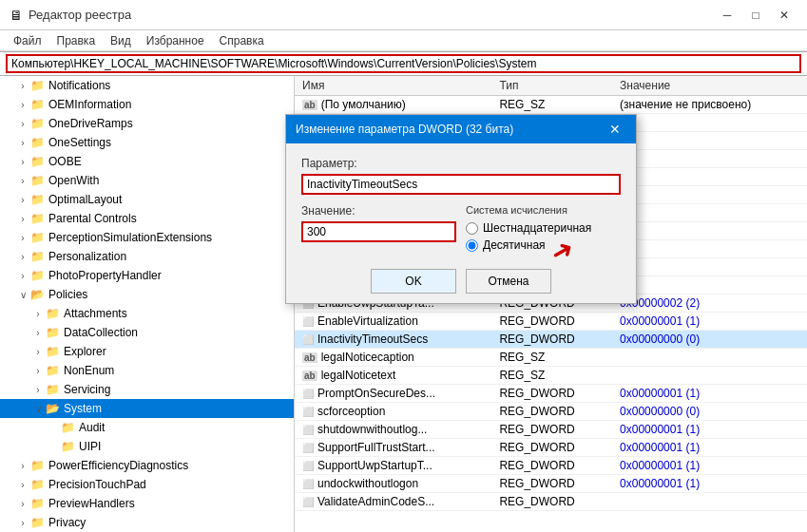 This screenshot has width=807, height=532. I want to click on param-input, so click(461, 184).